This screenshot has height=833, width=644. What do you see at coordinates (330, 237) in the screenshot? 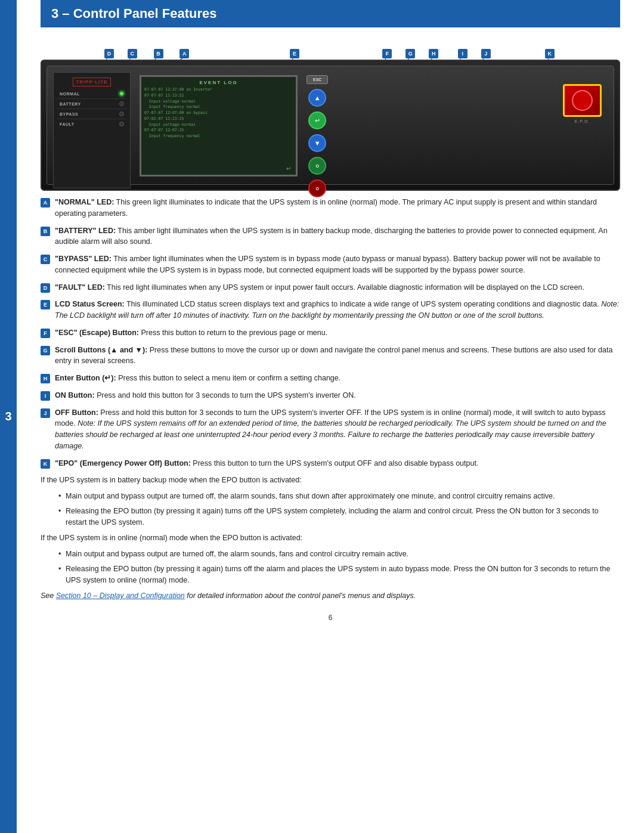
I see `desc-item-B: B "BATTERY" LED: This amber light illumi…` at bounding box center [330, 237].